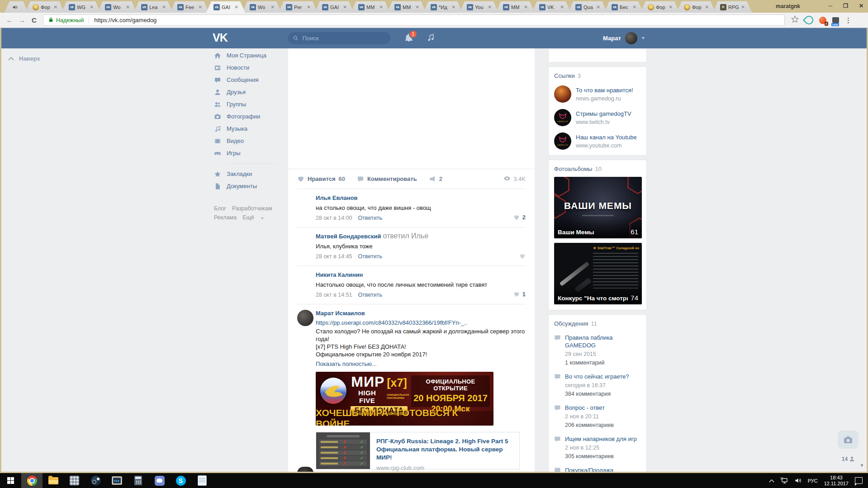 This screenshot has height=488, width=868. Describe the element at coordinates (598, 274) in the screenshot. I see `photo-album: ★ StatTrak™ Складной но Конкурс "На что …` at that location.